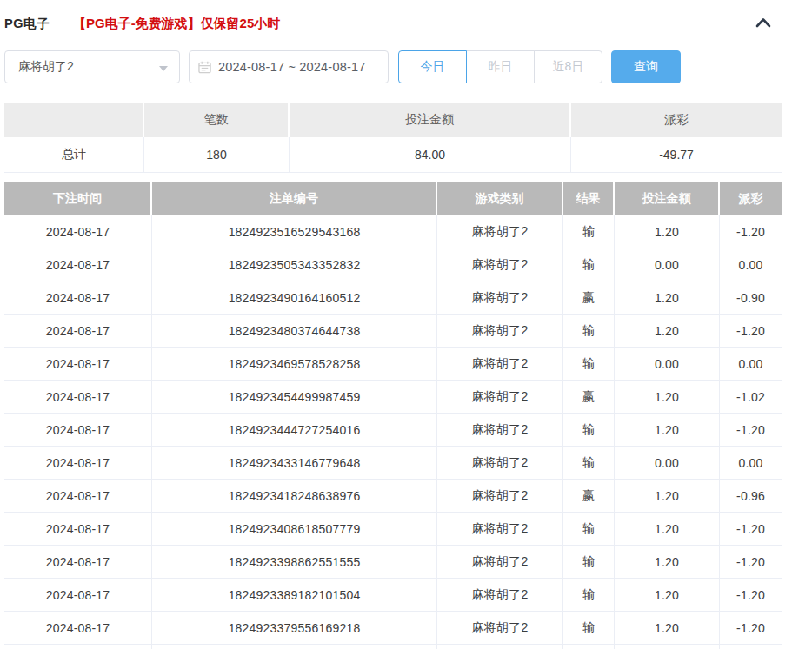 This screenshot has height=649, width=812. I want to click on summary-total-cell: 总计, so click(75, 155).